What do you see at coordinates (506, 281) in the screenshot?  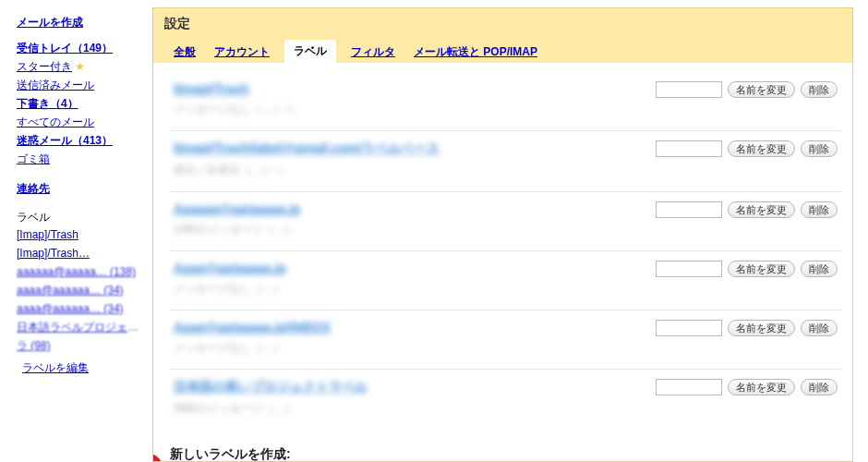 I see `label-row: Aaaa@aa/aaaaa.jpメッセージなし（…）名前を変更削除` at bounding box center [506, 281].